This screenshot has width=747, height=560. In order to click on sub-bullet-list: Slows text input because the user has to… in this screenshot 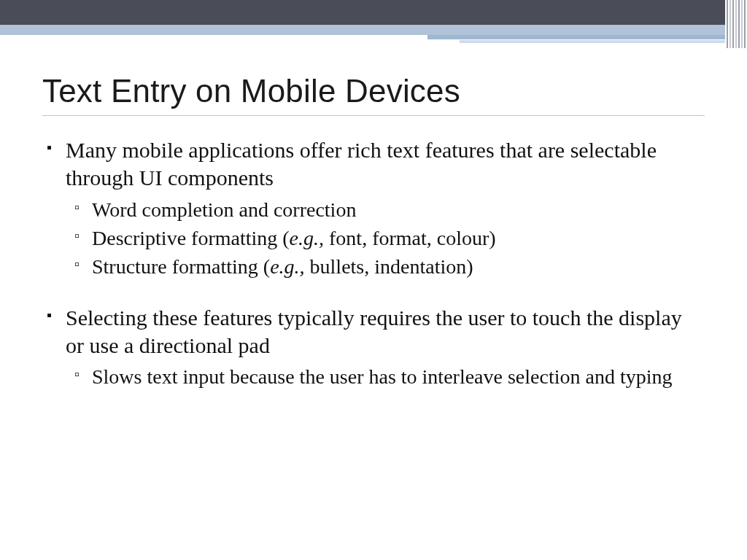, I will do `click(385, 378)`.